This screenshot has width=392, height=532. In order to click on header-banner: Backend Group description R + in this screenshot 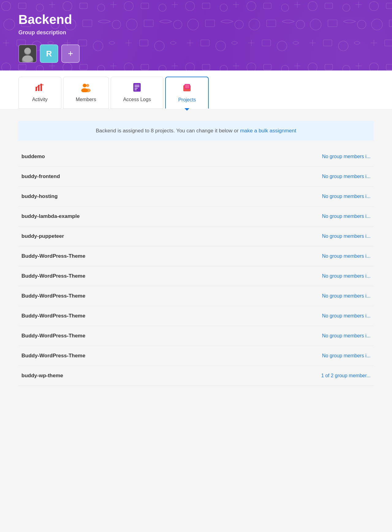, I will do `click(196, 35)`.